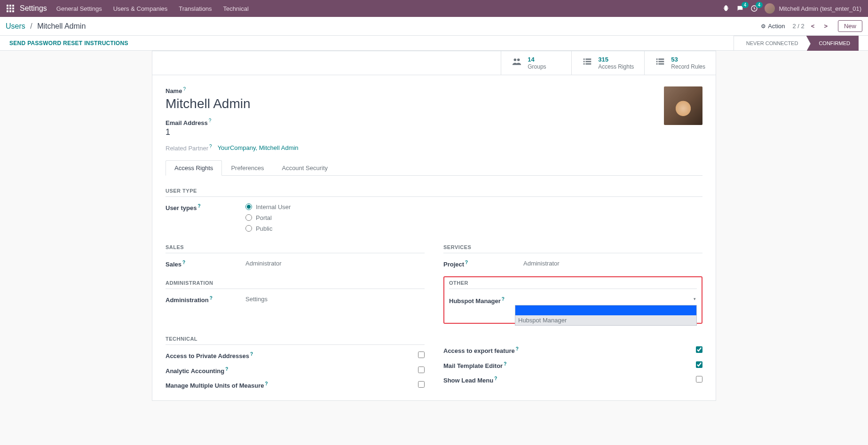 The image size is (868, 445). Describe the element at coordinates (754, 8) in the screenshot. I see `activities-icon: 4` at that location.